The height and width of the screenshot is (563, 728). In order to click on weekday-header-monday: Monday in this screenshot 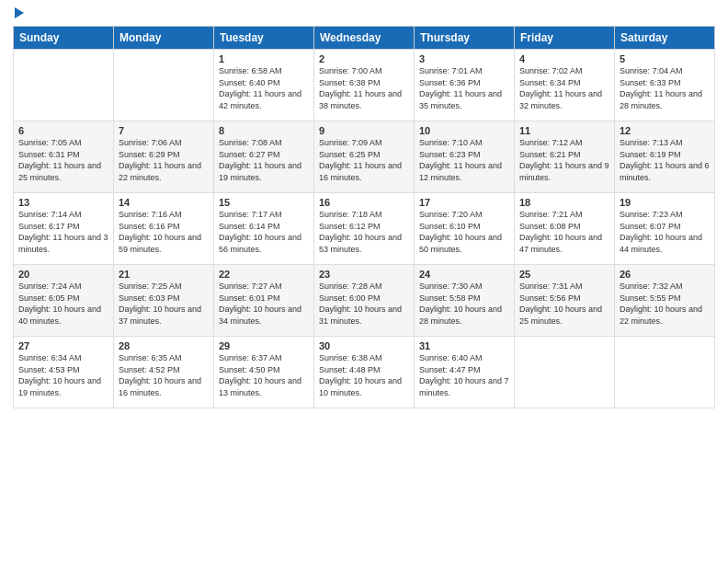, I will do `click(164, 39)`.